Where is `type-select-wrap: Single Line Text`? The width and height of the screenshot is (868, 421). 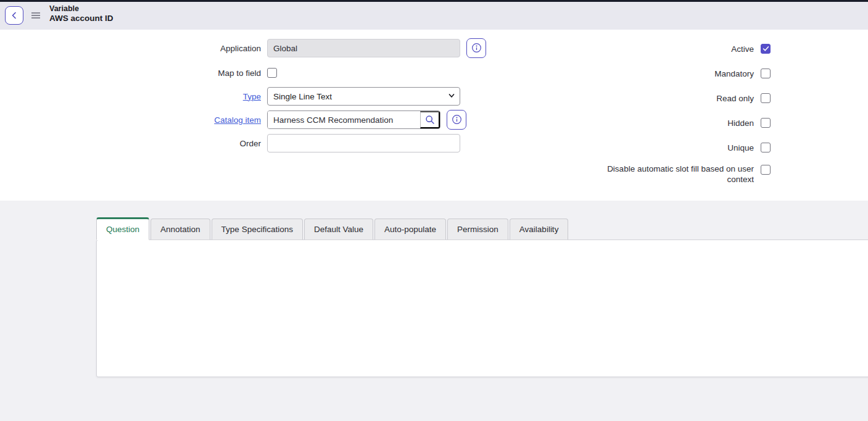 type-select-wrap: Single Line Text is located at coordinates (364, 96).